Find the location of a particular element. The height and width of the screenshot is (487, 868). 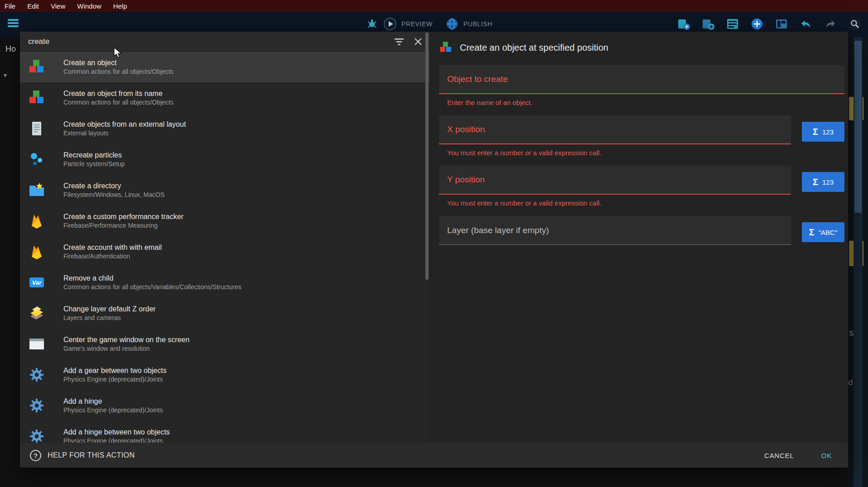

layer-base-layer-if-empty-expression-type: "ABC" is located at coordinates (828, 233).